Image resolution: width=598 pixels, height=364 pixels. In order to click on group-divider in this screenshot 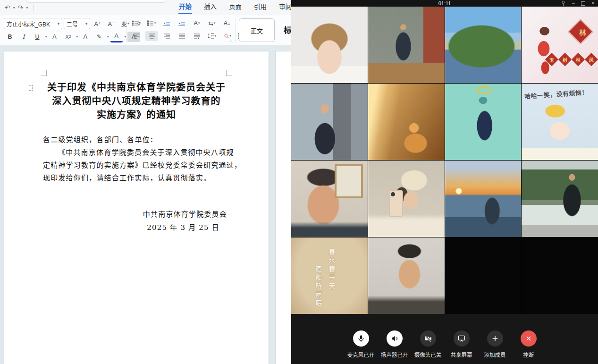, I will do `click(126, 30)`.